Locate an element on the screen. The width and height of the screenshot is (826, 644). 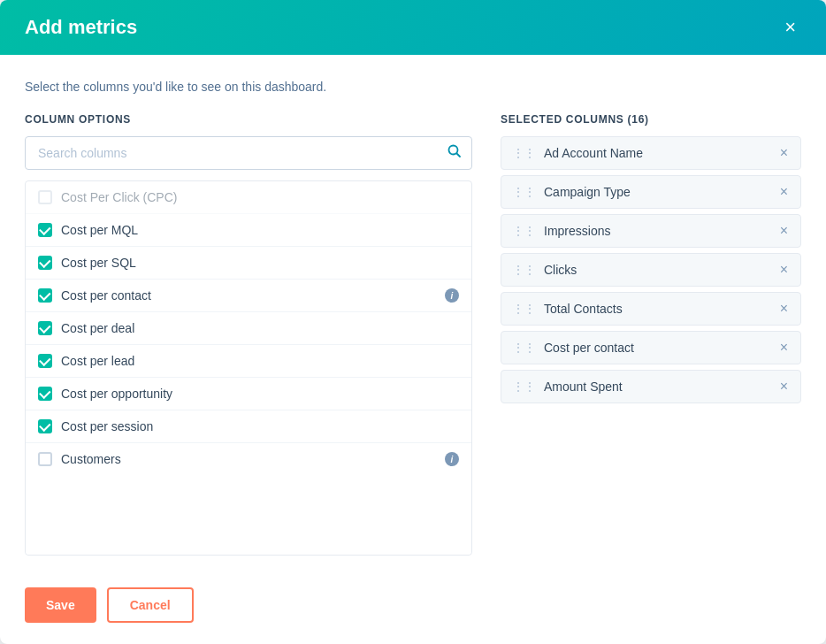
item-label: Cost per session is located at coordinates (260, 426).